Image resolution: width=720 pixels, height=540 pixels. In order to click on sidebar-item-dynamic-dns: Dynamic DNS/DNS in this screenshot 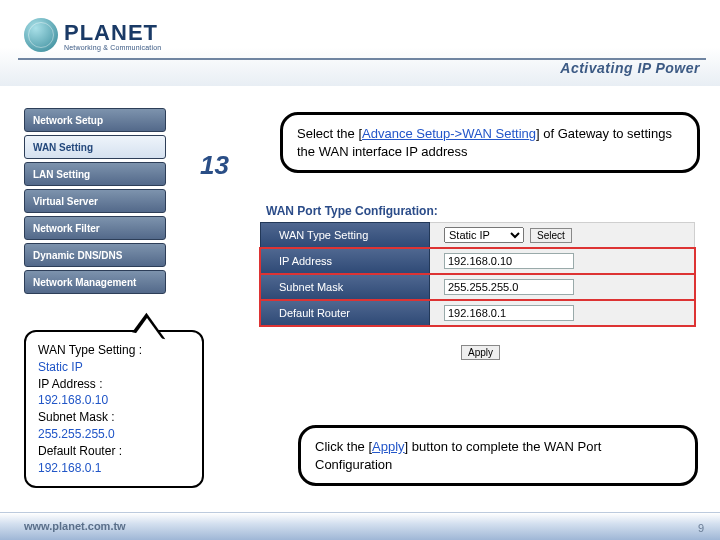, I will do `click(95, 255)`.